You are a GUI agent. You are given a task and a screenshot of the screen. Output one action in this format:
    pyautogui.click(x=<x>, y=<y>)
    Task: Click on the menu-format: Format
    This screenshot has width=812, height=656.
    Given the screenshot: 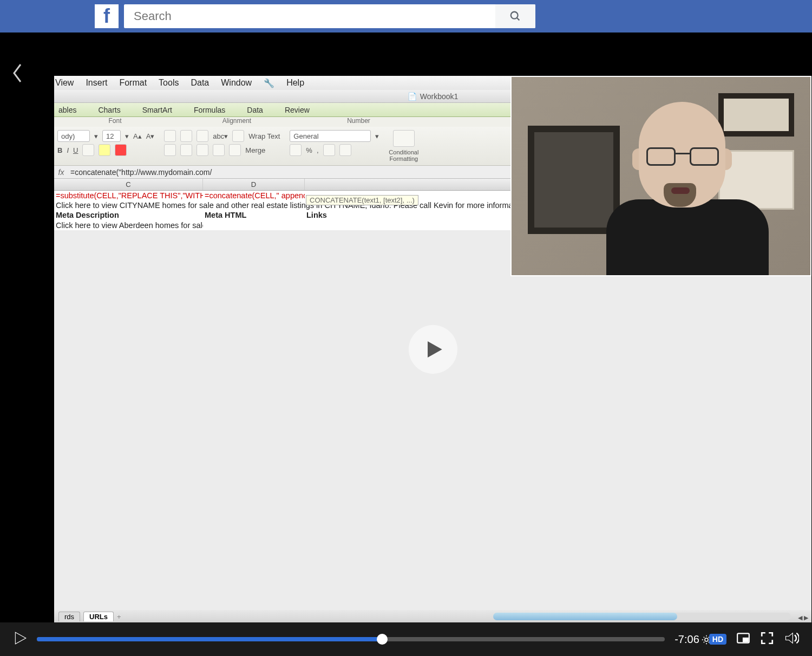 What is the action you would take?
    pyautogui.click(x=133, y=83)
    